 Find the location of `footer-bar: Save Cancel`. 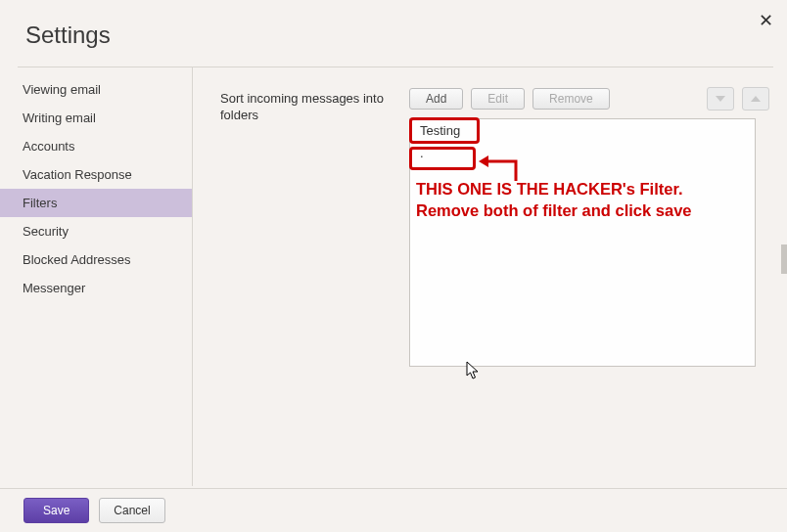

footer-bar: Save Cancel is located at coordinates (394, 510).